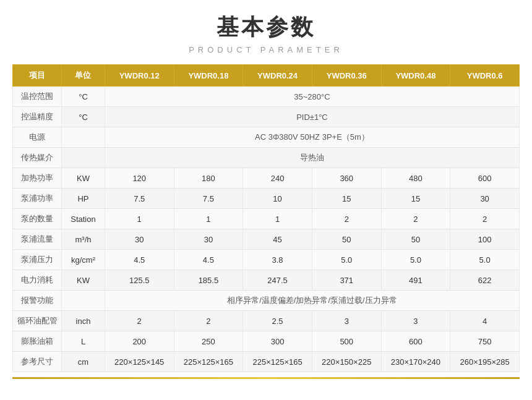  What do you see at coordinates (37, 341) in the screenshot?
I see `row-name: 膨胀油箱` at bounding box center [37, 341].